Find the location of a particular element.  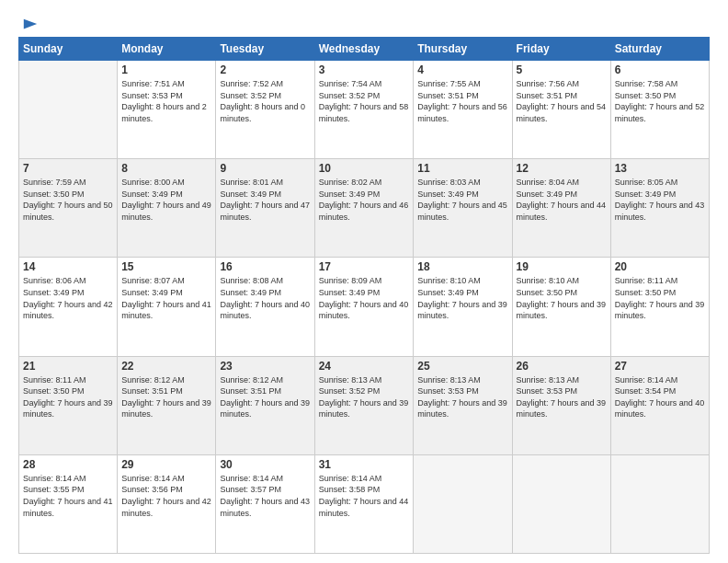

day-info: Sunrise: 8:00 AMSunset: 3:49 PMDaylight:… is located at coordinates (166, 200).